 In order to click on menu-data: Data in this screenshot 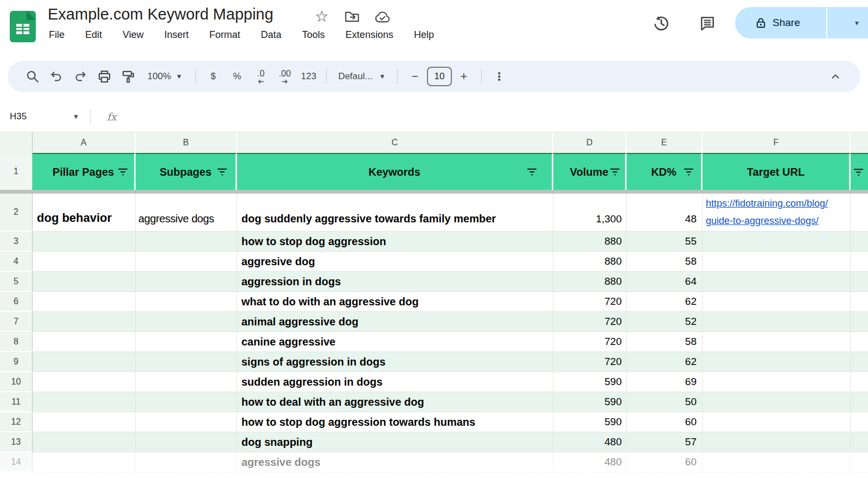, I will do `click(271, 35)`.